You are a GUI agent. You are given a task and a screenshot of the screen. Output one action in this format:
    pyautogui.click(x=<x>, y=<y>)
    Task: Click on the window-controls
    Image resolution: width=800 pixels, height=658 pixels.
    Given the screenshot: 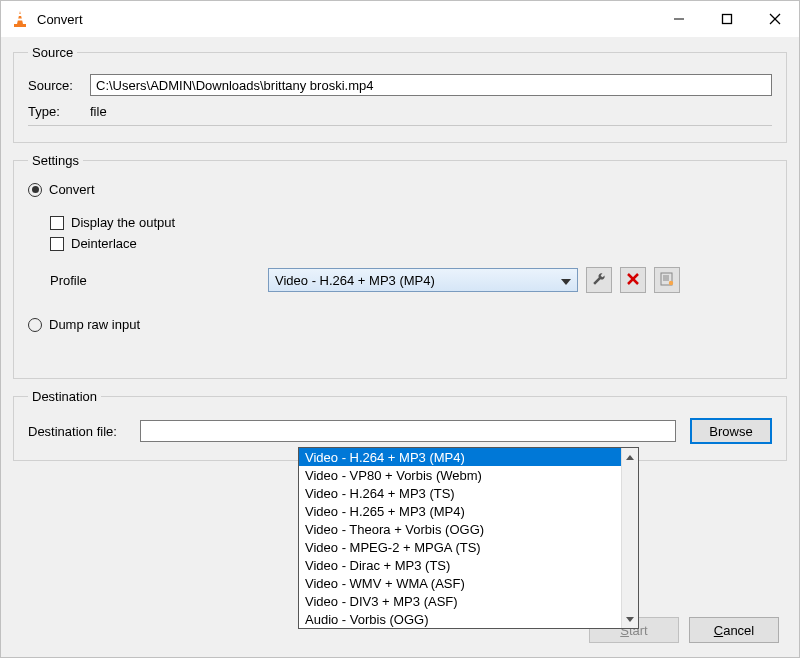 What is the action you would take?
    pyautogui.click(x=727, y=19)
    